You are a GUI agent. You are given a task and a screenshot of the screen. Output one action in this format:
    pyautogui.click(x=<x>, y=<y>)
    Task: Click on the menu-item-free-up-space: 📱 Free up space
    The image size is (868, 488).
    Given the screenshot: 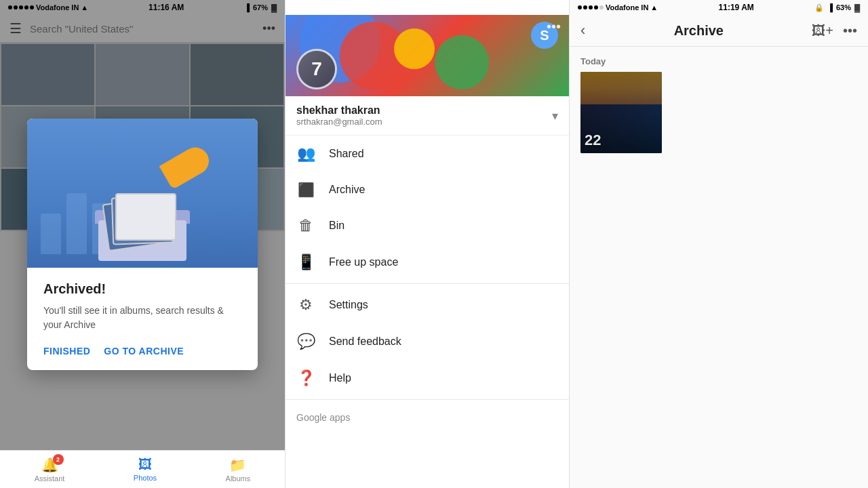 What is the action you would take?
    pyautogui.click(x=427, y=262)
    